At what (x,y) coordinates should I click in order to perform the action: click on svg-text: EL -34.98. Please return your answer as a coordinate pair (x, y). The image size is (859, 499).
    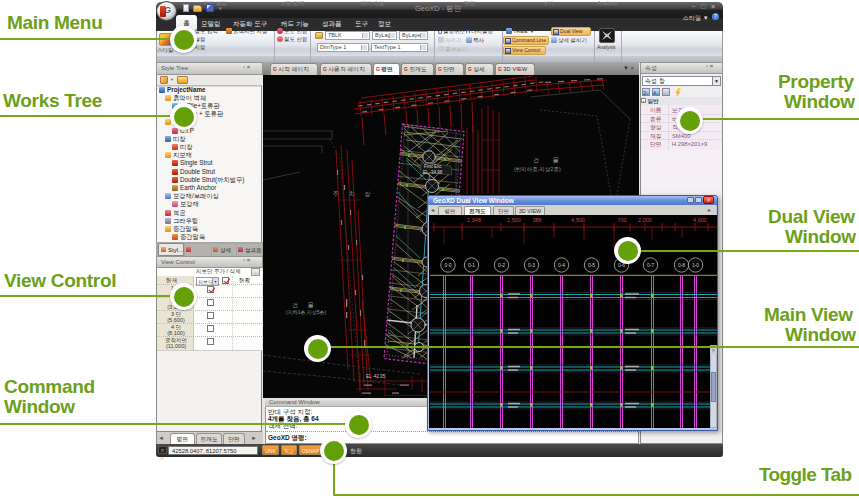
    Looking at the image, I should click on (433, 172).